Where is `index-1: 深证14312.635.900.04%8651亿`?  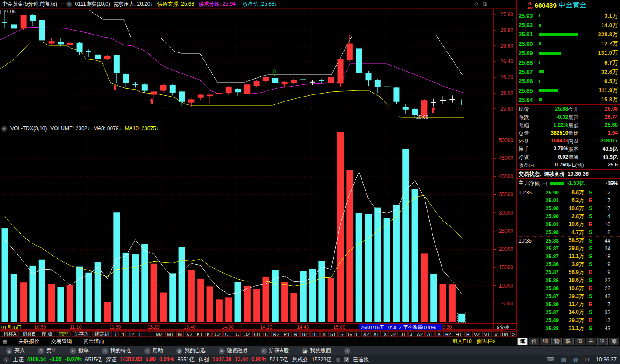
index-1: 深证14312.635.900.04%8651亿 is located at coordinates (150, 360).